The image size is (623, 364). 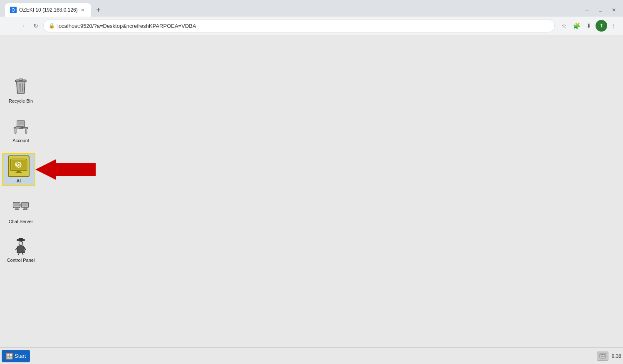 What do you see at coordinates (614, 10) in the screenshot?
I see `close-button: ✕` at bounding box center [614, 10].